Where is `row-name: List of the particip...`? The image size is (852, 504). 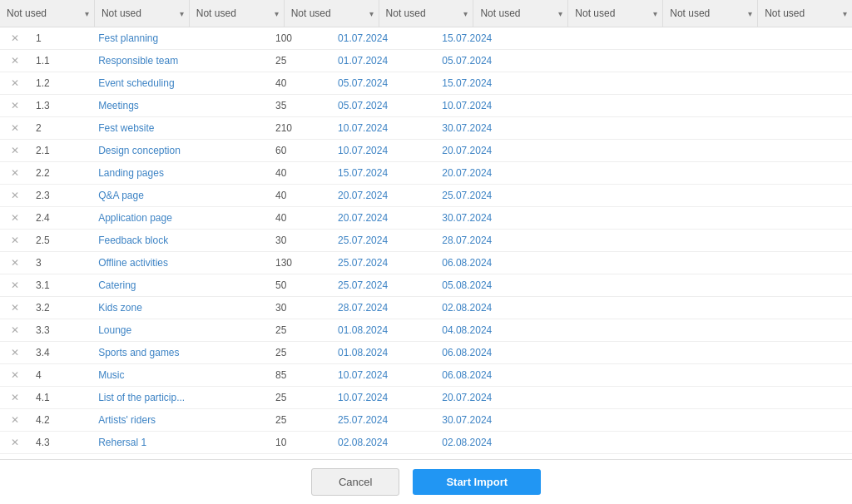
row-name: List of the particip... is located at coordinates (180, 398).